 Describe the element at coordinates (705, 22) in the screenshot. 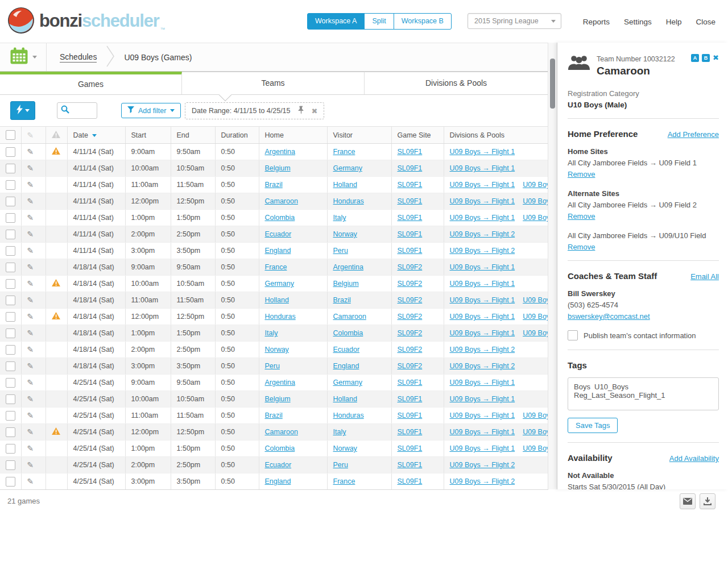

I see `nav-close: Close` at that location.